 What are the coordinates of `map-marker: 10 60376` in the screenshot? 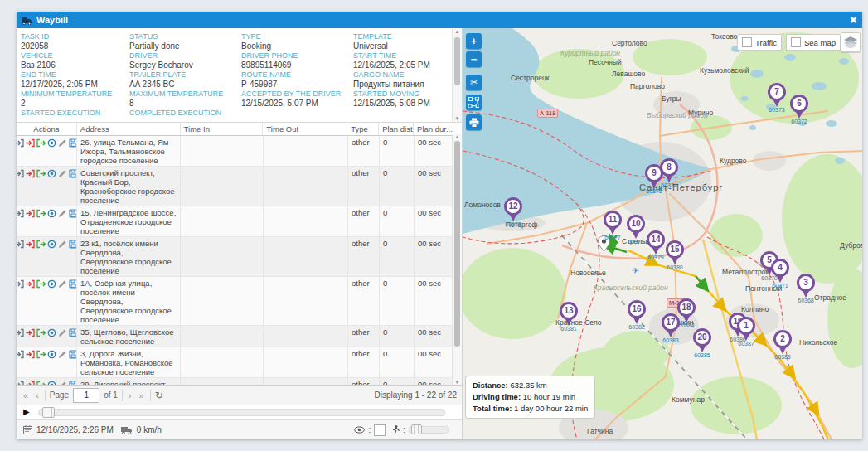 It's located at (636, 230).